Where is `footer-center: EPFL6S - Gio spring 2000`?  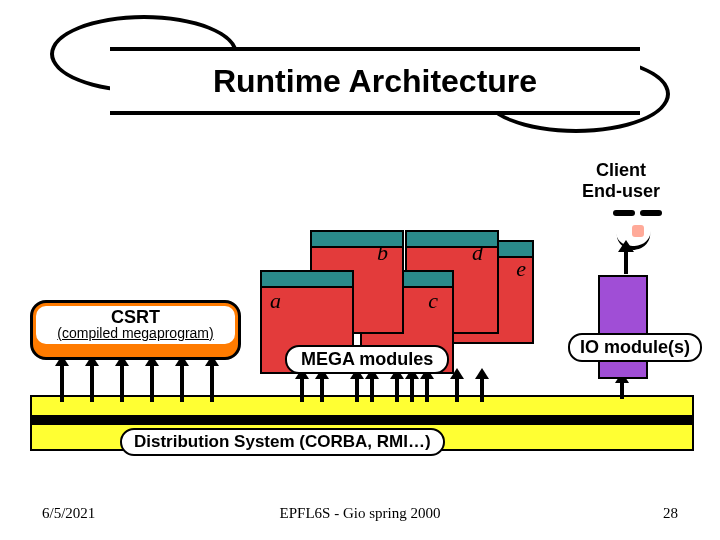 footer-center: EPFL6S - Gio spring 2000 is located at coordinates (360, 514).